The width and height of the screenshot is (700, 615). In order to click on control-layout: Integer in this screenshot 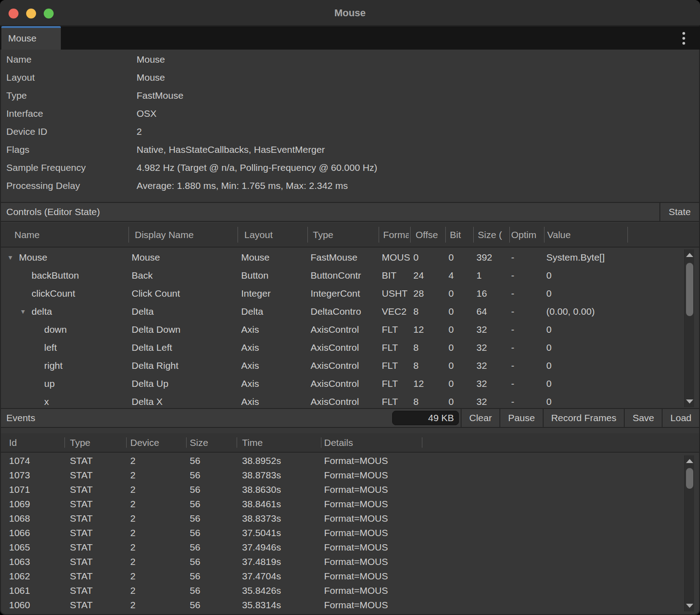, I will do `click(274, 294)`.